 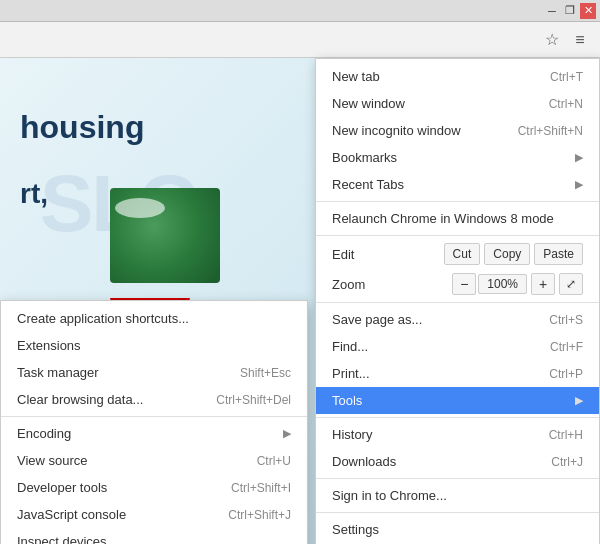 What do you see at coordinates (458, 496) in the screenshot?
I see `menu-item-label: Sign in to Chrome...` at bounding box center [458, 496].